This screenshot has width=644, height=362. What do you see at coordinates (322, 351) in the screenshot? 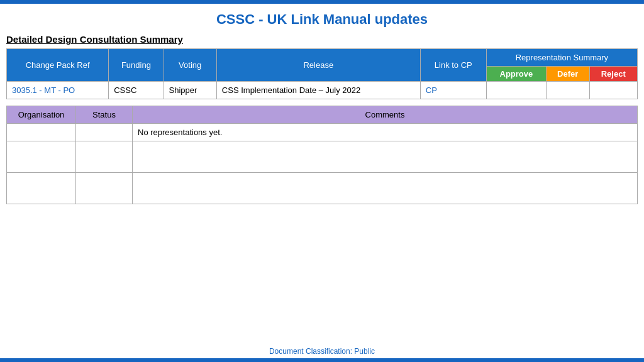
I see `footer-text: Document Classification: Public` at bounding box center [322, 351].